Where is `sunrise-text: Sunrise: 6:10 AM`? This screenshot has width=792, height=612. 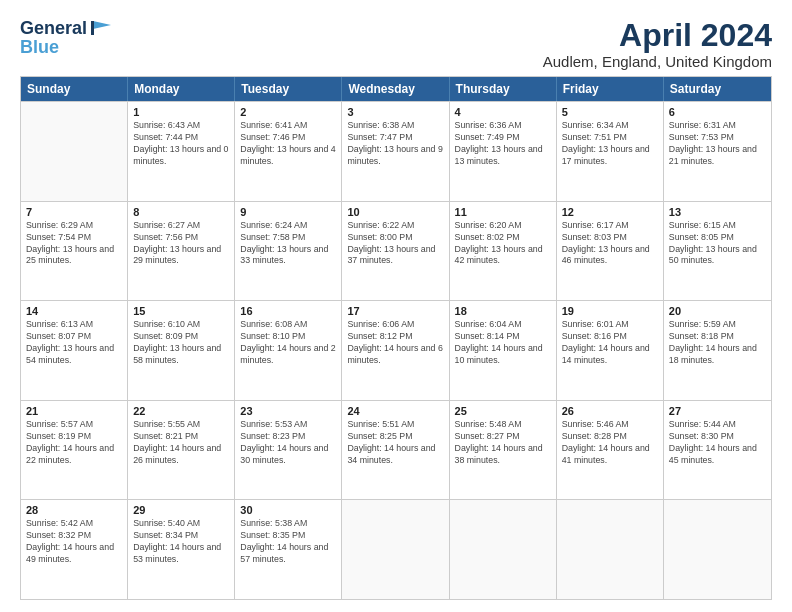
sunrise-text: Sunrise: 6:10 AM is located at coordinates (181, 325).